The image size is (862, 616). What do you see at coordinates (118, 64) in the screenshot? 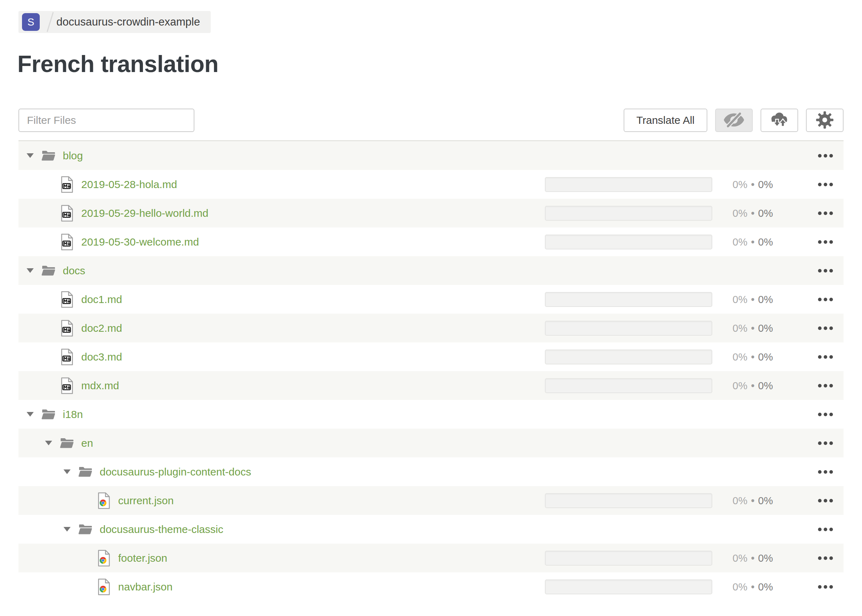
I see `page-title: French translation` at bounding box center [118, 64].